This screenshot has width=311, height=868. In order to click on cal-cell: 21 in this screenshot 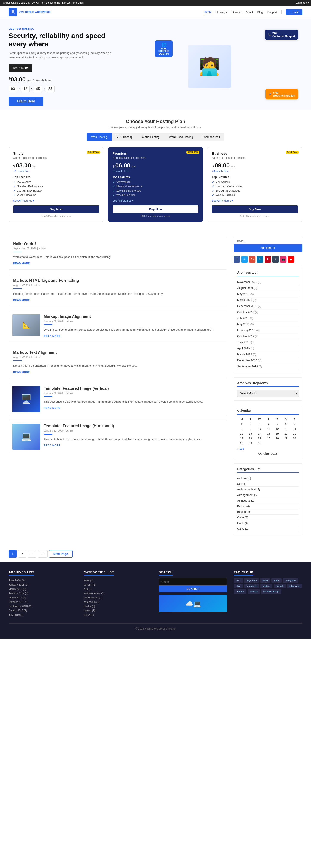, I will do `click(295, 434)`.